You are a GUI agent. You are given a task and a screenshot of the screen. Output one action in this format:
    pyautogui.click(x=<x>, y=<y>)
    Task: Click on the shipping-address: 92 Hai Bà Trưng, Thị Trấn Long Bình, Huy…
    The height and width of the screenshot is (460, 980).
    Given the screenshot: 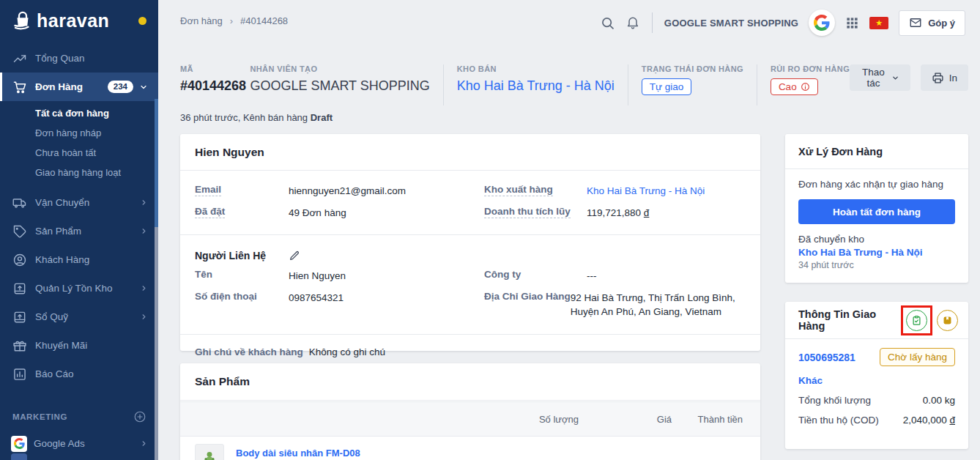 What is the action you would take?
    pyautogui.click(x=658, y=305)
    